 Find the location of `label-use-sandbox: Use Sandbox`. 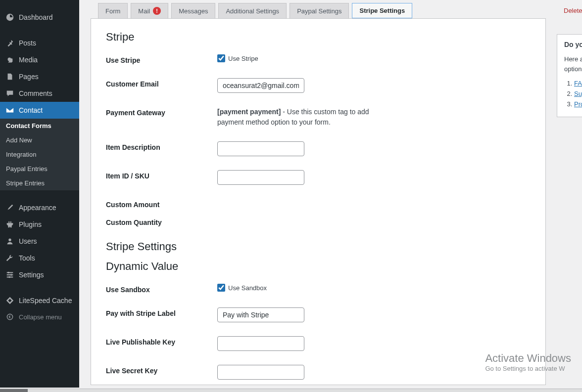

label-use-sandbox: Use Sandbox is located at coordinates (161, 289).